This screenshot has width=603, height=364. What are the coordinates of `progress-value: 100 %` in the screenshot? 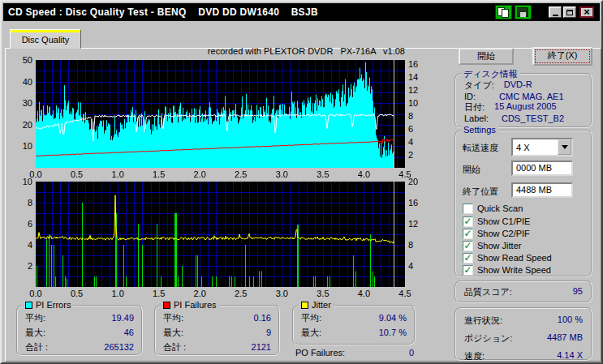 It's located at (570, 321).